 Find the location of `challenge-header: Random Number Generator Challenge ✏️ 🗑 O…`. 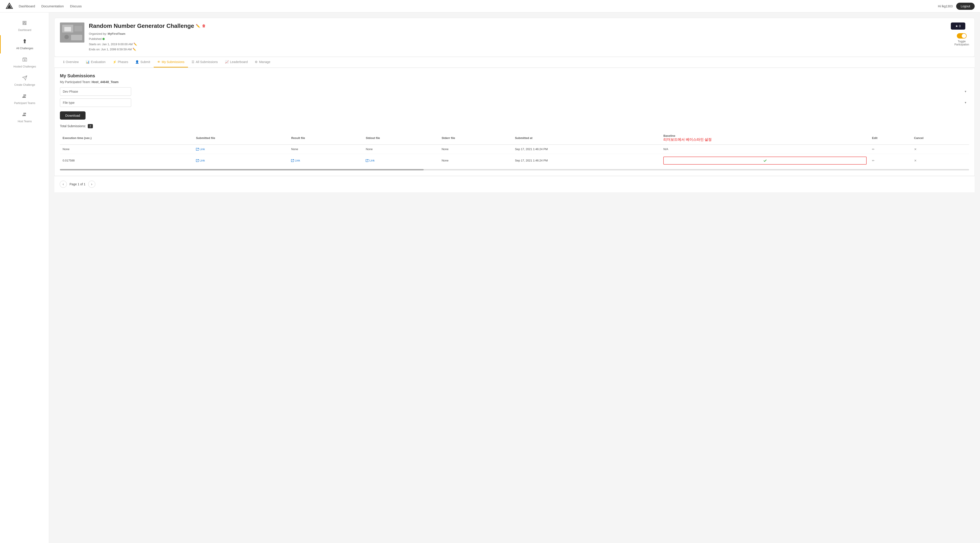

challenge-header: Random Number Generator Challenge ✏️ 🗑 O… is located at coordinates (514, 37).